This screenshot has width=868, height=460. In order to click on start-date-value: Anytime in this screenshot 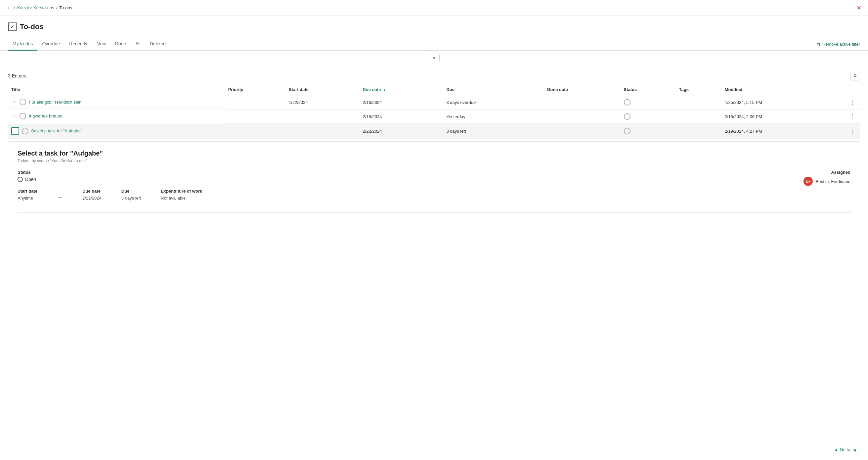, I will do `click(28, 198)`.